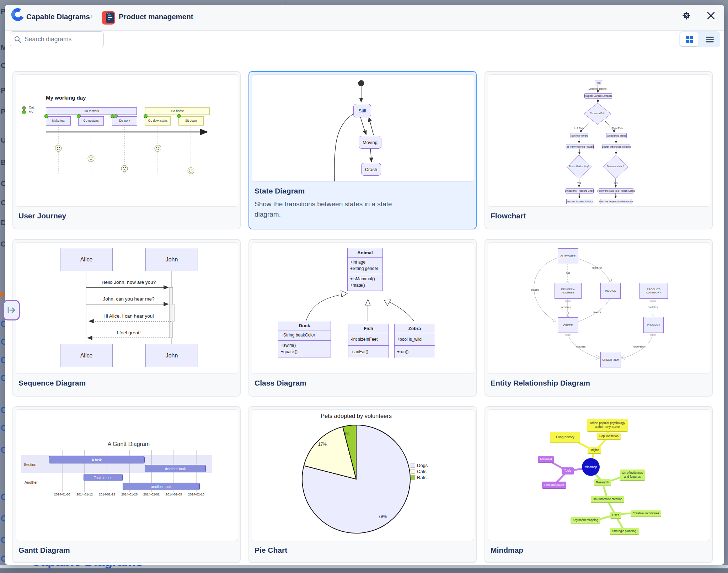 The image size is (728, 573). Describe the element at coordinates (594, 450) in the screenshot. I see `mindmap-node: Origins` at that location.